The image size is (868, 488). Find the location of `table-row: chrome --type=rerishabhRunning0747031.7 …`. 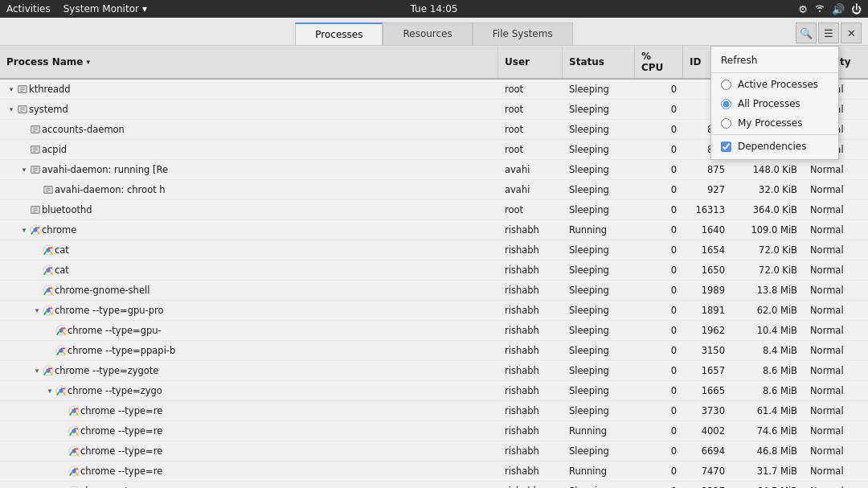

table-row: chrome --type=rerishabhRunning0747031.7 … is located at coordinates (434, 471).